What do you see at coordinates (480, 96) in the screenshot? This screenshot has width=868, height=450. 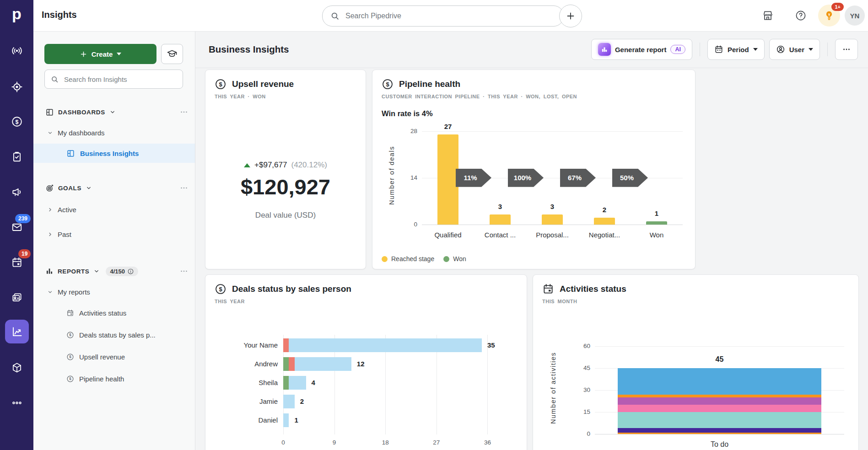 I see `card-subtitle: CUSTOMER INTERACTION PIPELINE · THIS YEA…` at bounding box center [480, 96].